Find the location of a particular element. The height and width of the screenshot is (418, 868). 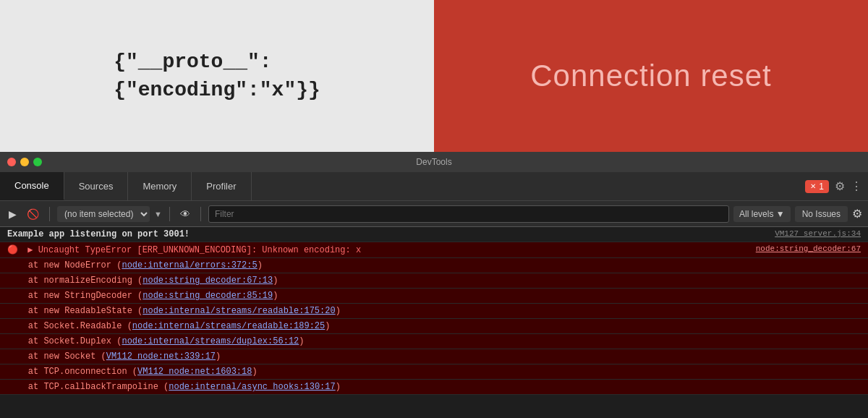

stack-link-3: node:string_decoder:85:19 is located at coordinates (208, 296).